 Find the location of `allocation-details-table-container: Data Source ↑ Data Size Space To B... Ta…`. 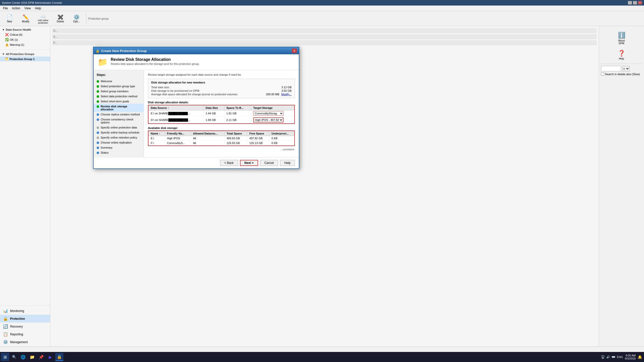

allocation-details-table-container: Data Source ↑ Data Size Space To B... Ta… is located at coordinates (221, 114).